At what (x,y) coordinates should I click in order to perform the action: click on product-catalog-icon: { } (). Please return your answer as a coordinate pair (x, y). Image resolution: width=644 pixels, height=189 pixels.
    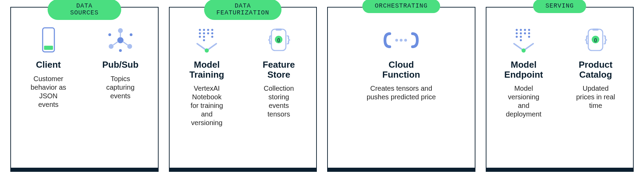
    Looking at the image, I should click on (595, 40).